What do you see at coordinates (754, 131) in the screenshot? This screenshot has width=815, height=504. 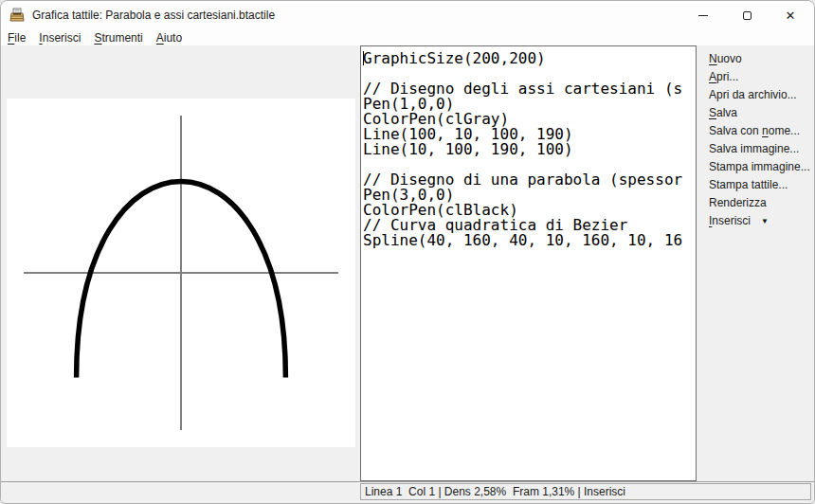 I see `action-label: Salva con nome...` at bounding box center [754, 131].